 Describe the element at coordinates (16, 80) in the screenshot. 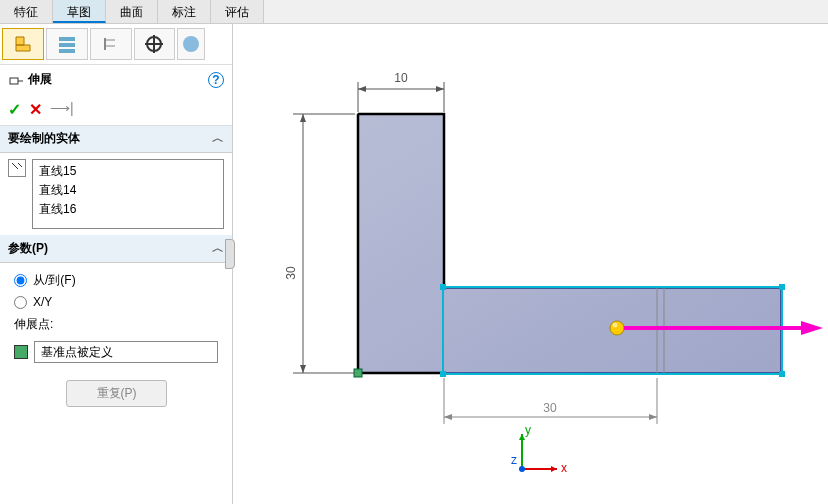

I see `extend-icon` at that location.